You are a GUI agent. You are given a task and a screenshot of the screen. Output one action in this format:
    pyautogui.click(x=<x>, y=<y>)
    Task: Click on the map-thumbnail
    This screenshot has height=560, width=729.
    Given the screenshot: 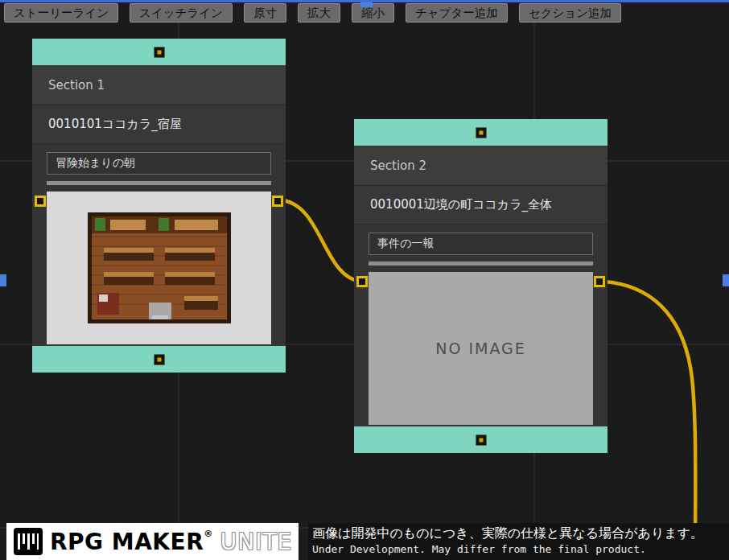 What is the action you would take?
    pyautogui.click(x=159, y=268)
    